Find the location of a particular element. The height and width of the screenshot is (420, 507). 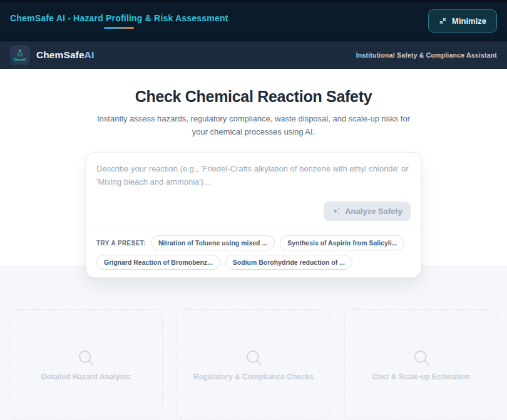

sparkles-icon is located at coordinates (337, 212).